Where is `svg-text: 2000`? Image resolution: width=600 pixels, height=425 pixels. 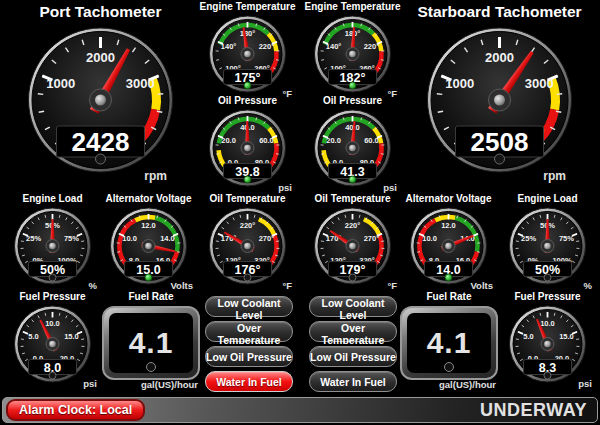 svg-text: 2000 is located at coordinates (100, 58).